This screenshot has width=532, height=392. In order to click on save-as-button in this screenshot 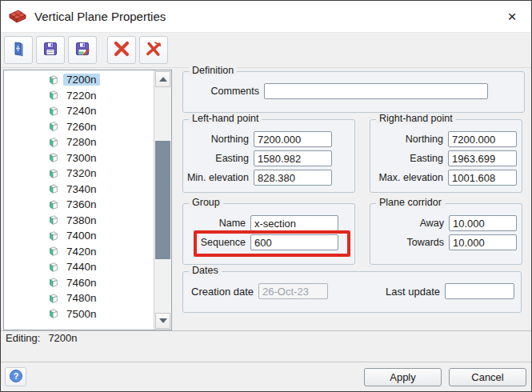, I will do `click(82, 50)`.